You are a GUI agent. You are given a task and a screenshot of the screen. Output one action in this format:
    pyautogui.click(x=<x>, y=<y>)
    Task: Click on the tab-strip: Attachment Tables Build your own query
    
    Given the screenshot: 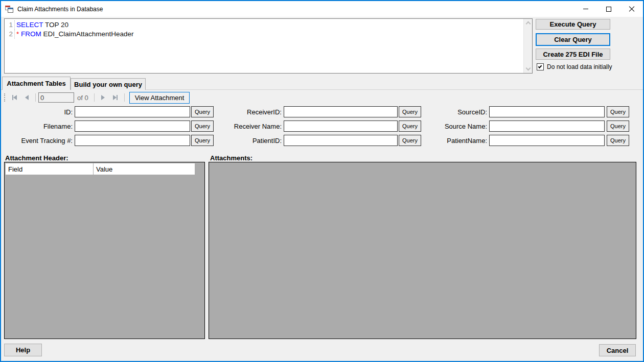 What is the action you would take?
    pyautogui.click(x=322, y=83)
    